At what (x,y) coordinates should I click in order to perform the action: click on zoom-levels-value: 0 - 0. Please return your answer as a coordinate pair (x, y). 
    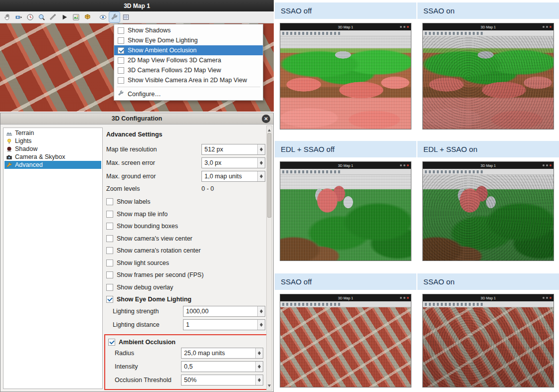
    Looking at the image, I should click on (233, 189).